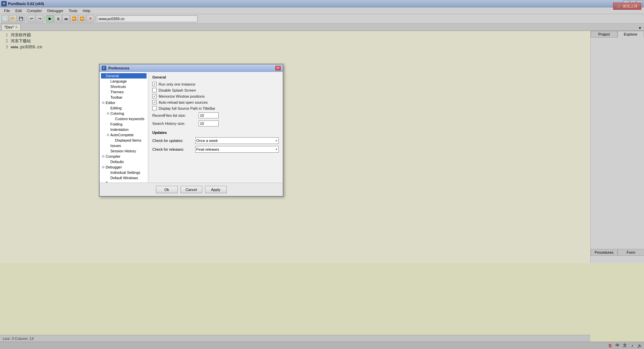 Image resolution: width=644 pixels, height=349 pixels. Describe the element at coordinates (124, 113) in the screenshot. I see `tree-item-coloring: Coloring` at that location.